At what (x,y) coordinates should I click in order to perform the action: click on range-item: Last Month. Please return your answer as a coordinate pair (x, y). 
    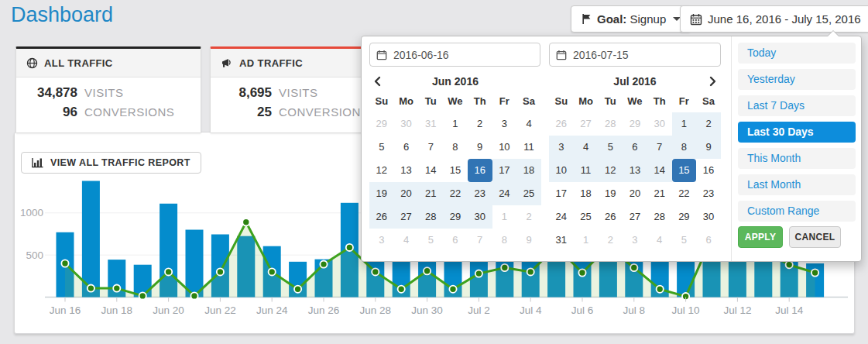
    Looking at the image, I should click on (797, 184).